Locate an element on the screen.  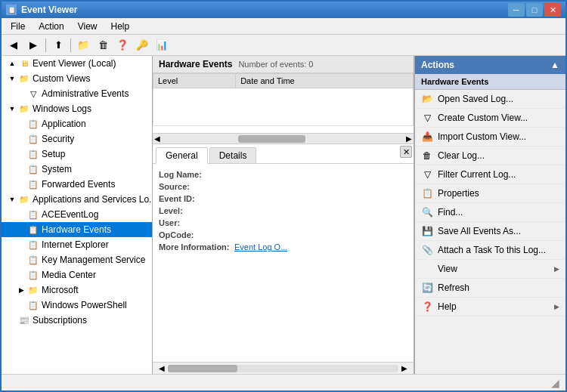
toolbar-forward: ▶ is located at coordinates (33, 45).